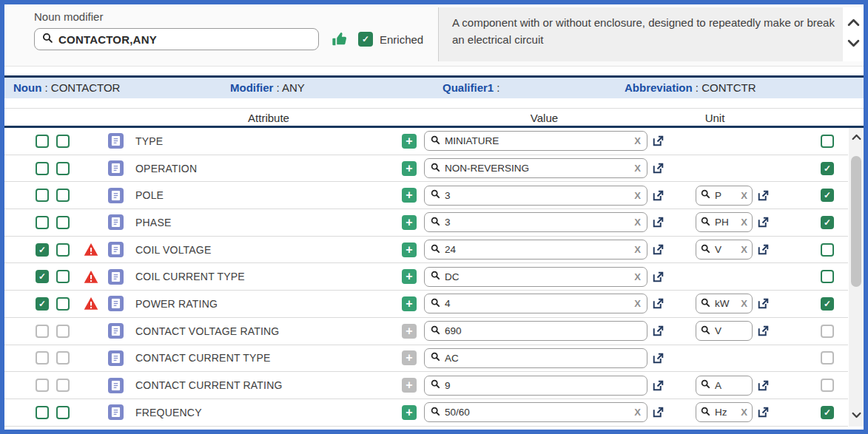 The height and width of the screenshot is (434, 868). Describe the element at coordinates (856, 415) in the screenshot. I see `scrollbar-down-icon` at that location.